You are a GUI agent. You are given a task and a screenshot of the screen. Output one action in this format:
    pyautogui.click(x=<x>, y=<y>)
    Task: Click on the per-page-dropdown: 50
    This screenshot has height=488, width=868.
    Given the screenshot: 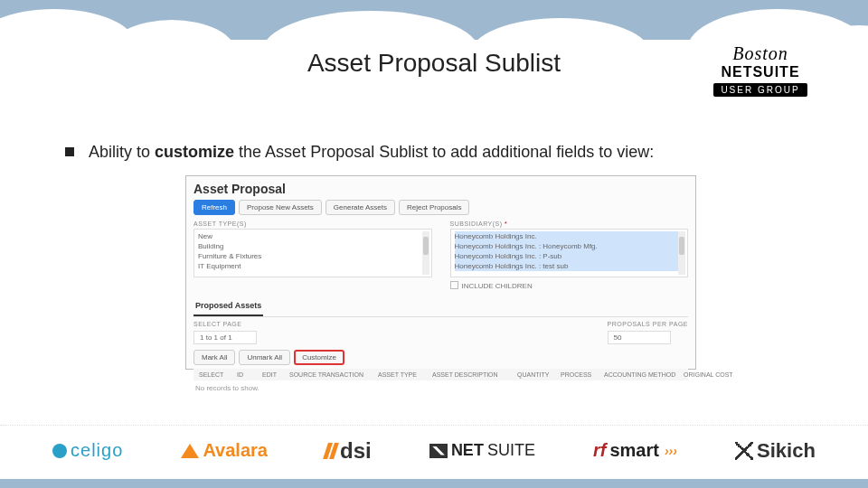 What is the action you would take?
    pyautogui.click(x=639, y=338)
    